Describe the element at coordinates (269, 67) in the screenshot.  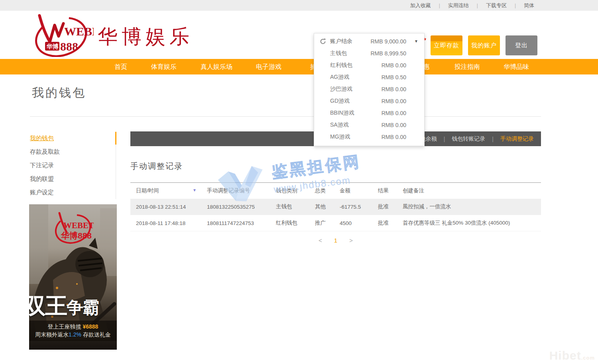
I see `nav-item-slots: 电子游戏` at that location.